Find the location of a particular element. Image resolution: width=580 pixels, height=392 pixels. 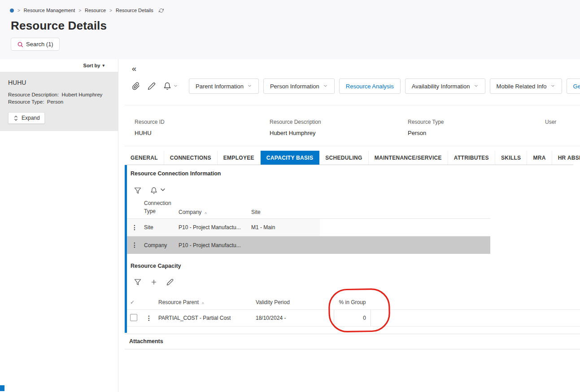

tab-skills: SKILLS is located at coordinates (511, 158).